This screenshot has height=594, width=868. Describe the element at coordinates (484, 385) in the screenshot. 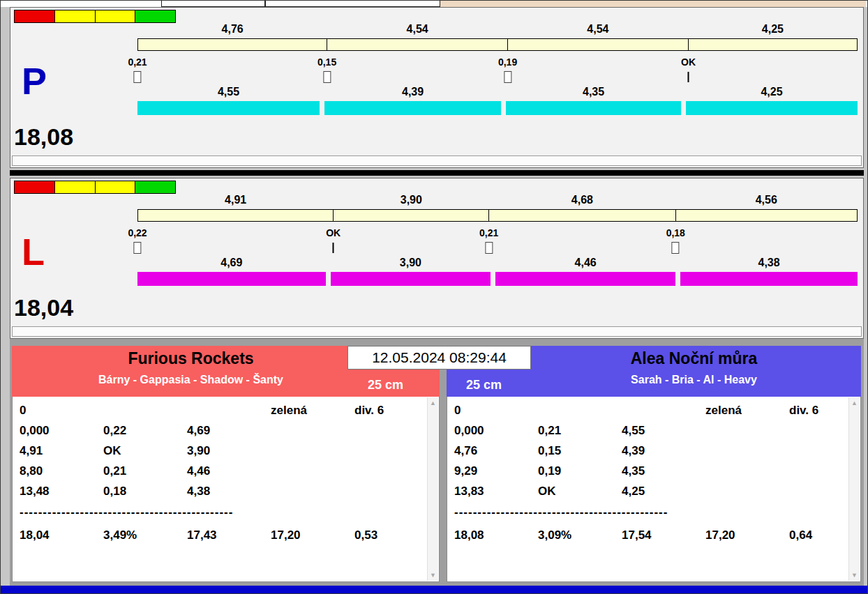

I see `jump-height: 25 cm` at that location.